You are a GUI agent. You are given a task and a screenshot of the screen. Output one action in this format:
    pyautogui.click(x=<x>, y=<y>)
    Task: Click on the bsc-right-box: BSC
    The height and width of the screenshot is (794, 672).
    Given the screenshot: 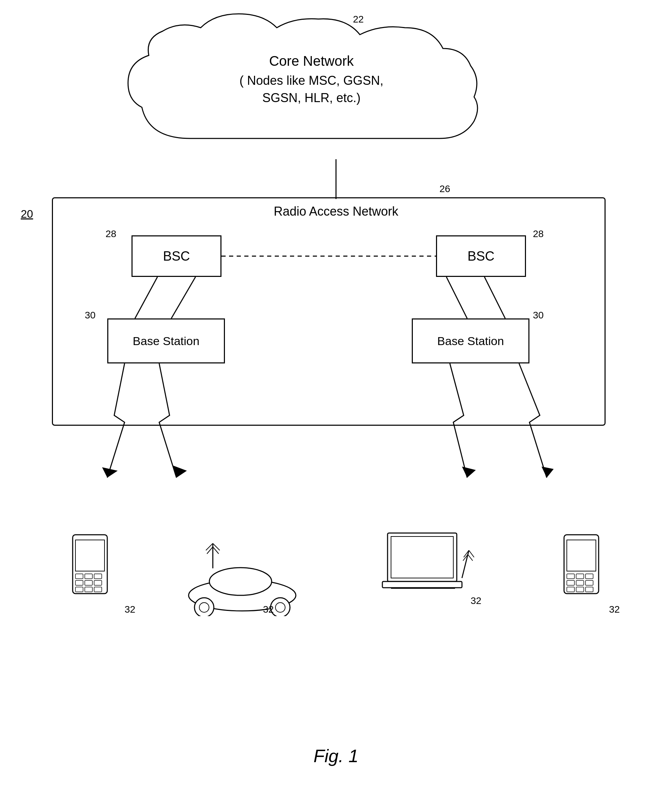 What is the action you would take?
    pyautogui.click(x=481, y=256)
    